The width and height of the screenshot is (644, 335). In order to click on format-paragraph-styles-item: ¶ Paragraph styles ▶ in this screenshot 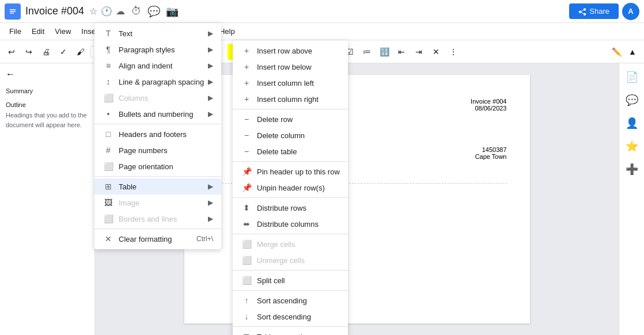, I will do `click(158, 50)`.